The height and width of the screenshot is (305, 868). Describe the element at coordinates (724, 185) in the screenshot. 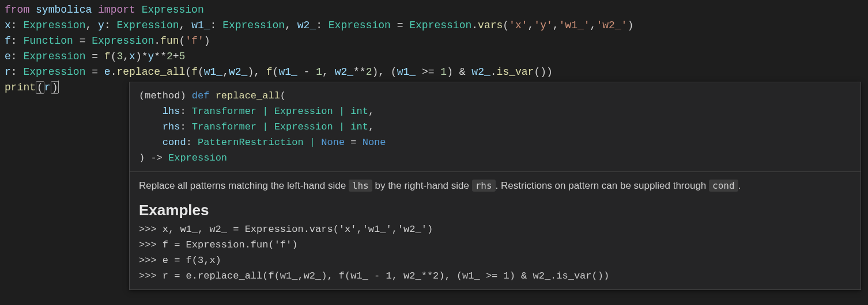

I see `doc-code-cond: cond` at that location.